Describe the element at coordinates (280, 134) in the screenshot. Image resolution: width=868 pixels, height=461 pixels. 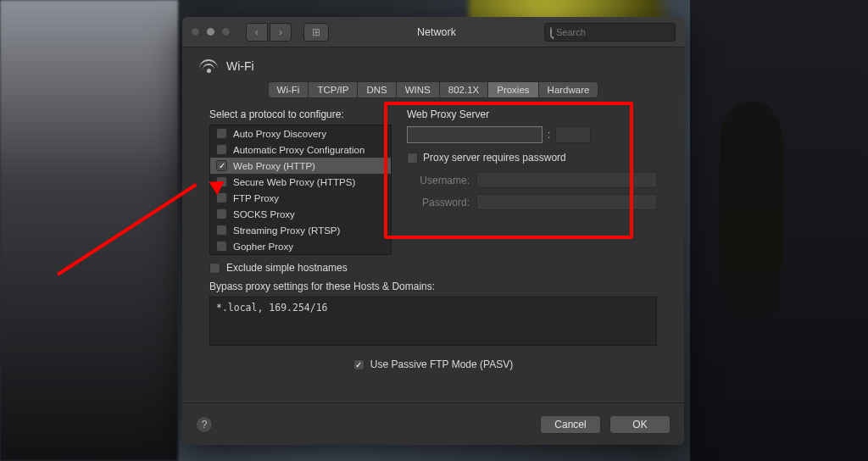
I see `protocol-label: Auto Proxy Discovery` at that location.